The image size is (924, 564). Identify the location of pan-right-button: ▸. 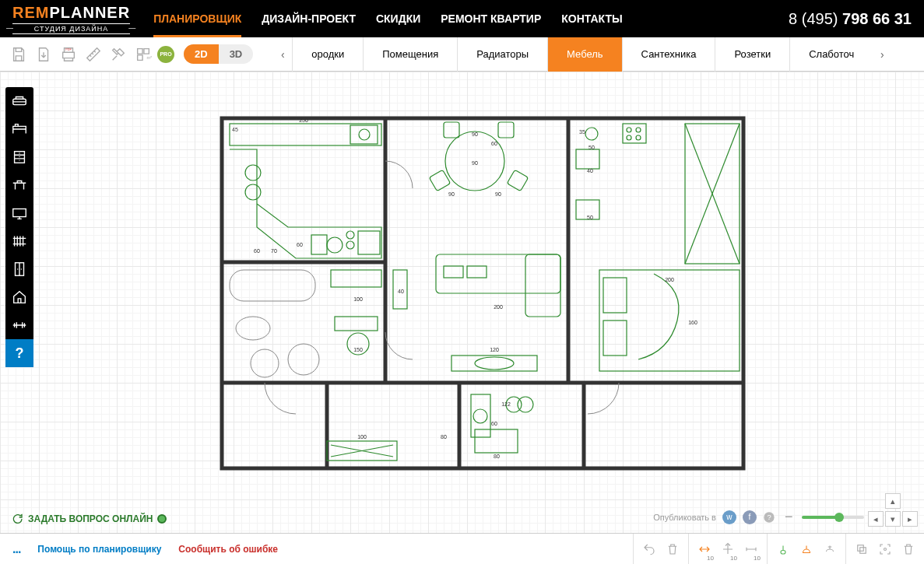
(910, 519).